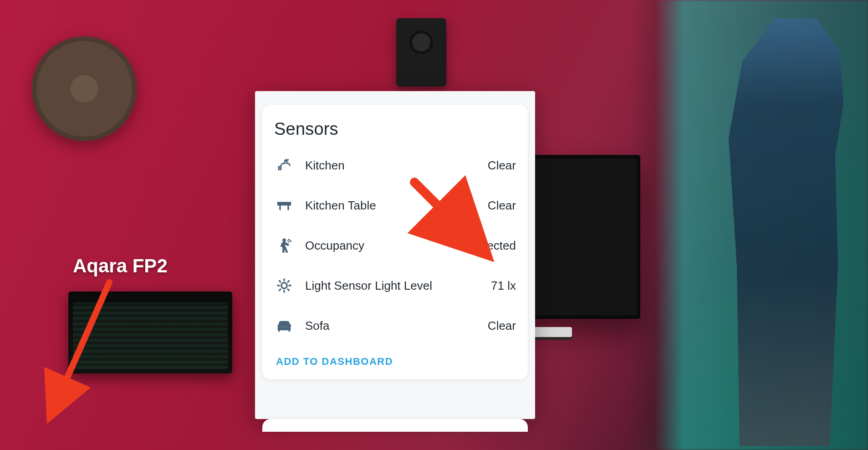 The width and height of the screenshot is (868, 450). I want to click on sensor-row-light-level: Light Sensor Light Level 71 lx, so click(395, 286).